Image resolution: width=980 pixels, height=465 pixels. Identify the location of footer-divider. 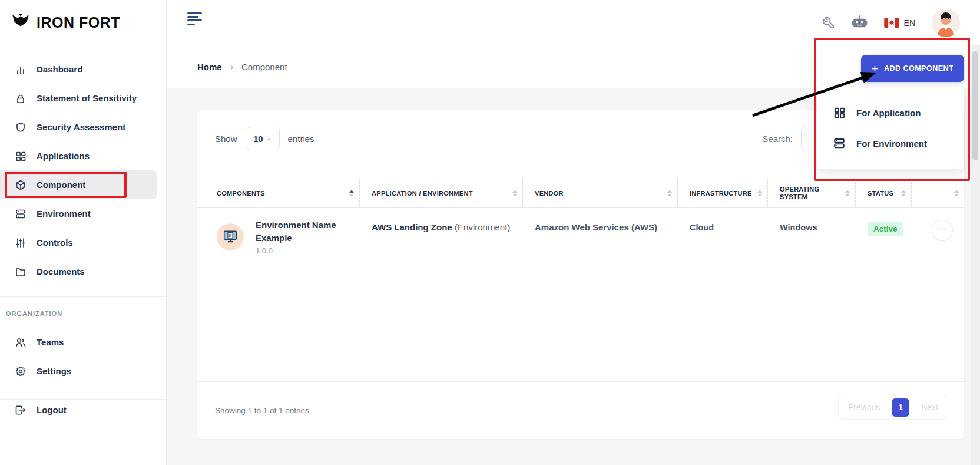
(581, 382).